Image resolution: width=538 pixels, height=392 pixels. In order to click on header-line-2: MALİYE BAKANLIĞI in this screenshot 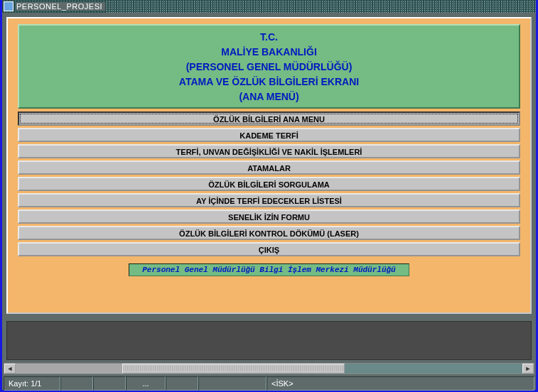, I will do `click(269, 53)`.